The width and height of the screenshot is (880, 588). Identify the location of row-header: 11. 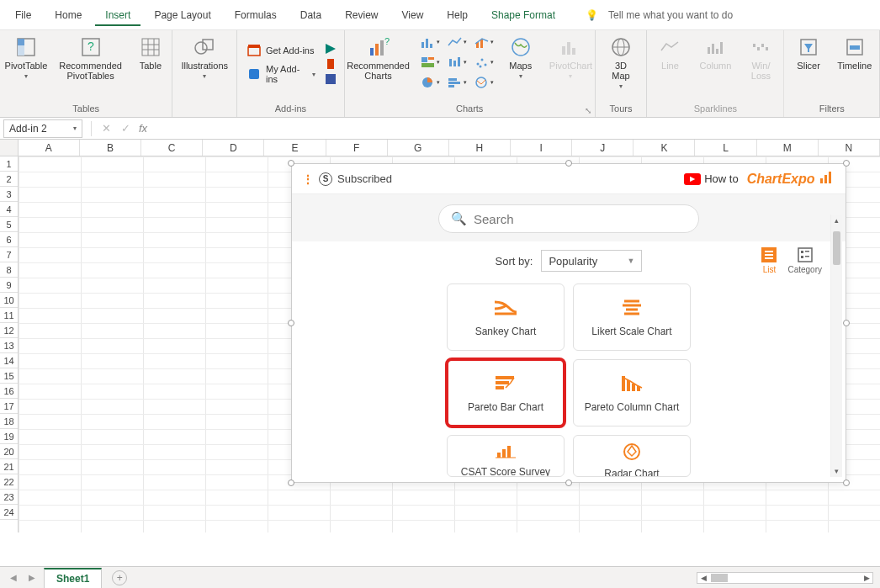
(8, 315).